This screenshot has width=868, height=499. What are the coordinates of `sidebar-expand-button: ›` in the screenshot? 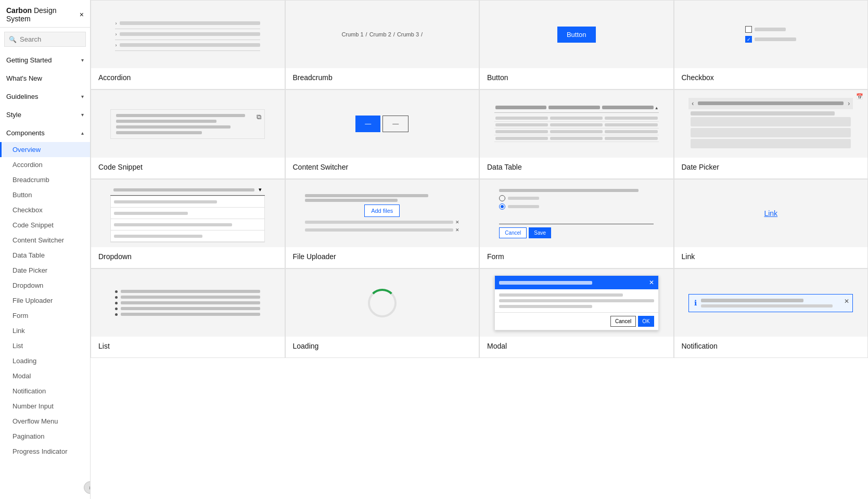 It's located at (87, 488).